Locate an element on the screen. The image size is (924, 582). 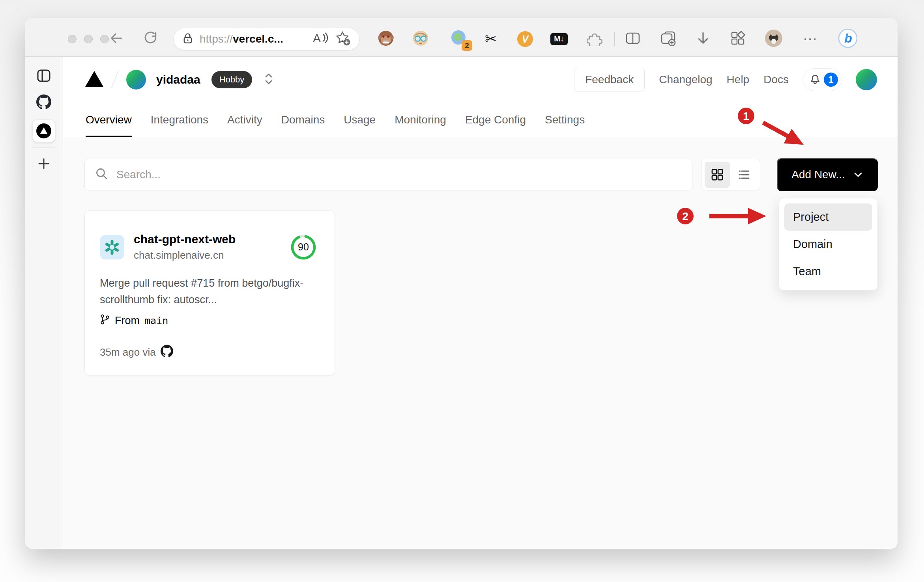
view-toggle is located at coordinates (731, 175).